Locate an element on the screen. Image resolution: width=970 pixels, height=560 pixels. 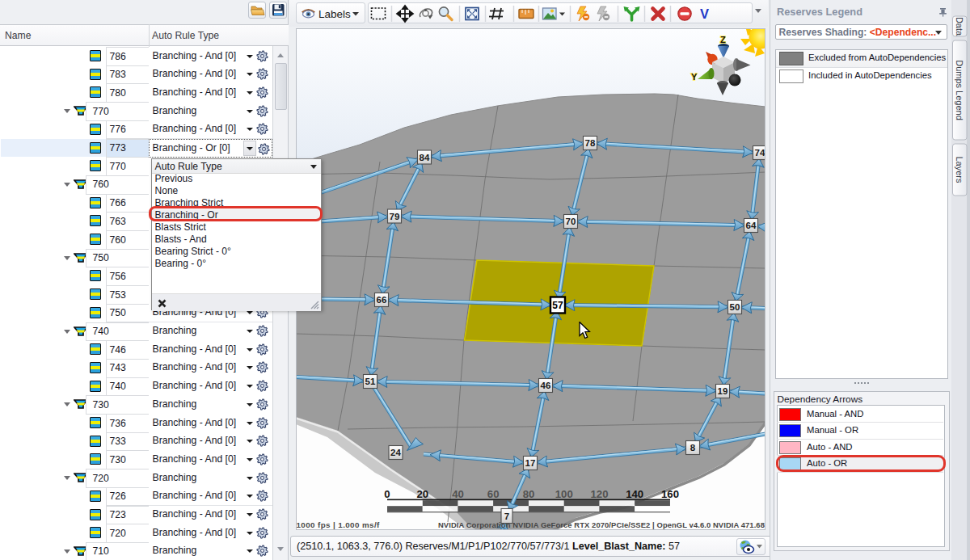
svg-text: 40 is located at coordinates (458, 495).